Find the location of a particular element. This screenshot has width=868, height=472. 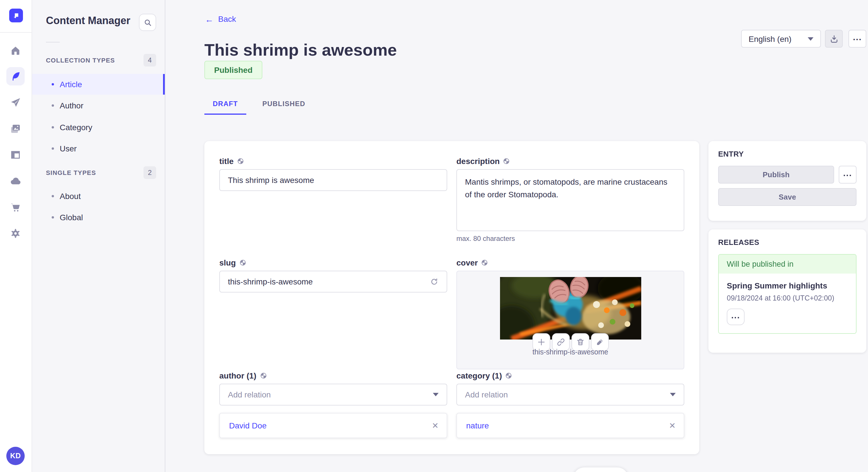

nav-marketplace-button is located at coordinates (16, 207).